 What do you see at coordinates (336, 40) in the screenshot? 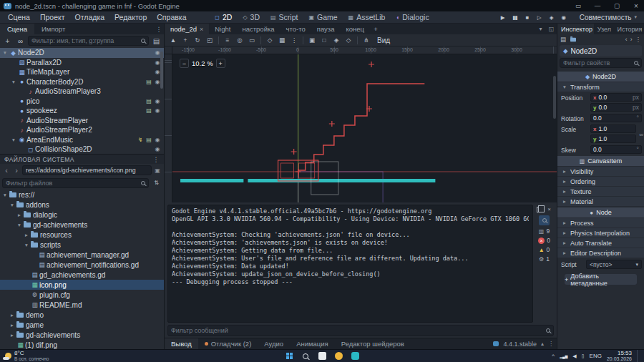
I see `group-icon: ◈` at bounding box center [336, 40].